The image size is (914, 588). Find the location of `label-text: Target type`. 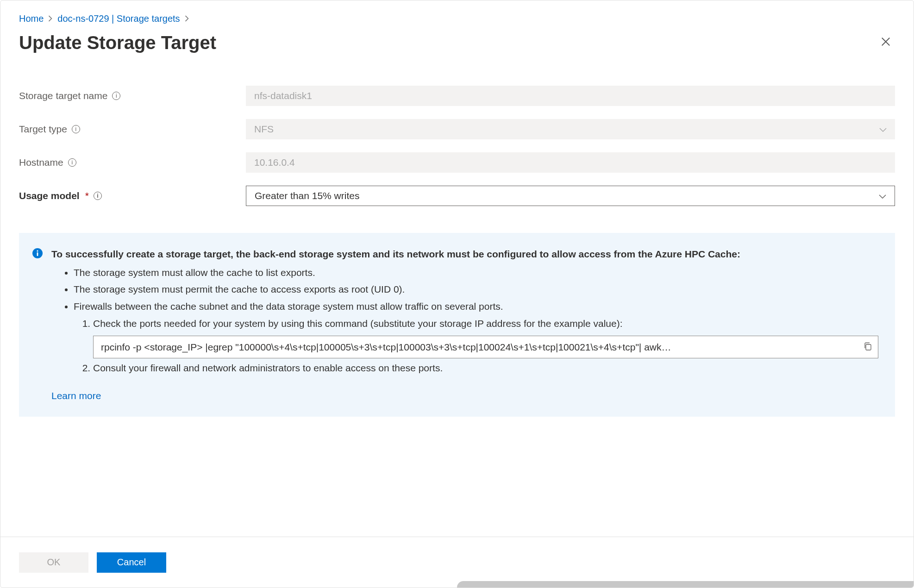

label-text: Target type is located at coordinates (43, 129).